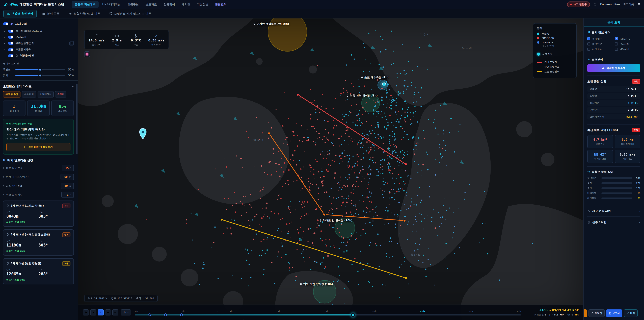 This screenshot has height=320, width=644. Describe the element at coordinates (471, 311) in the screenshot. I see `timeline-tick: 60h` at that location.